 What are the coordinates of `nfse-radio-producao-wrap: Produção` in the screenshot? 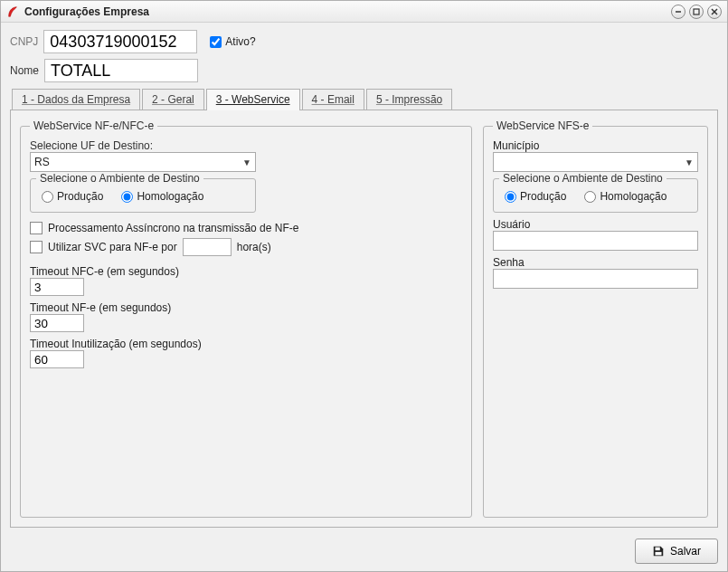 It's located at (535, 196).